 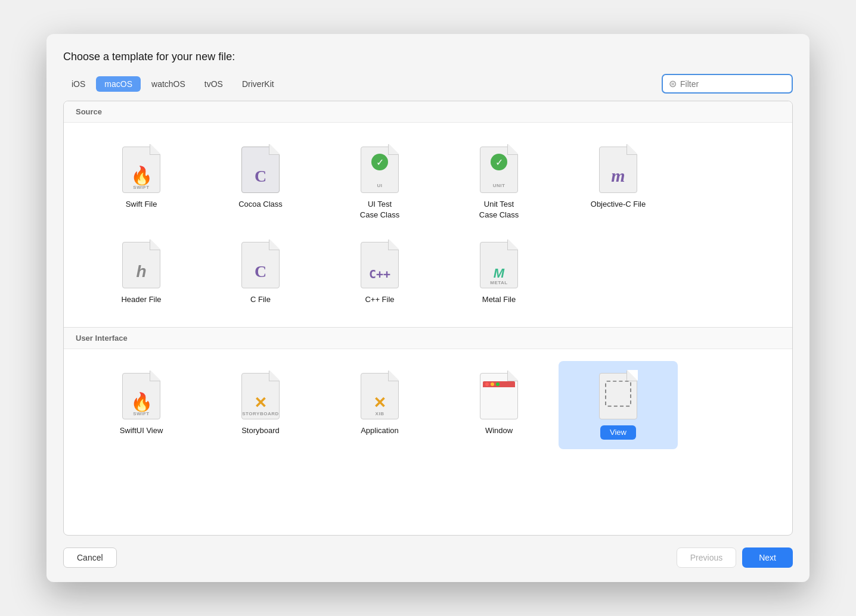 I want to click on c-file-icon: C, so click(x=260, y=264).